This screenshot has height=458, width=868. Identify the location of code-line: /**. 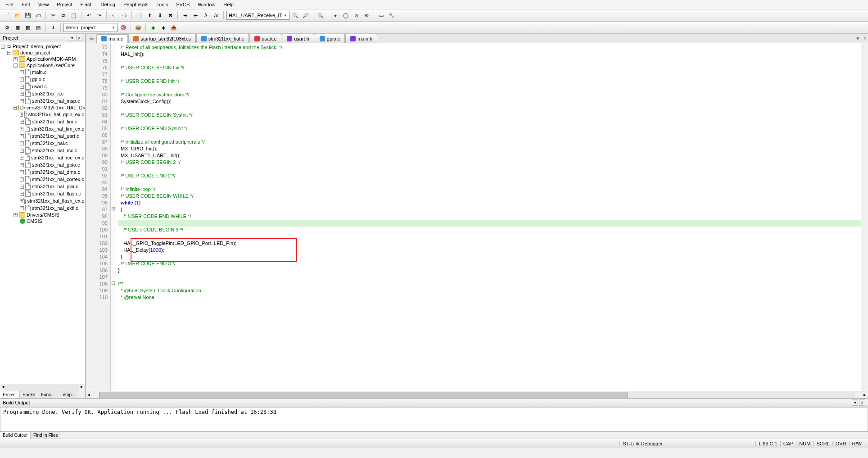
(489, 284).